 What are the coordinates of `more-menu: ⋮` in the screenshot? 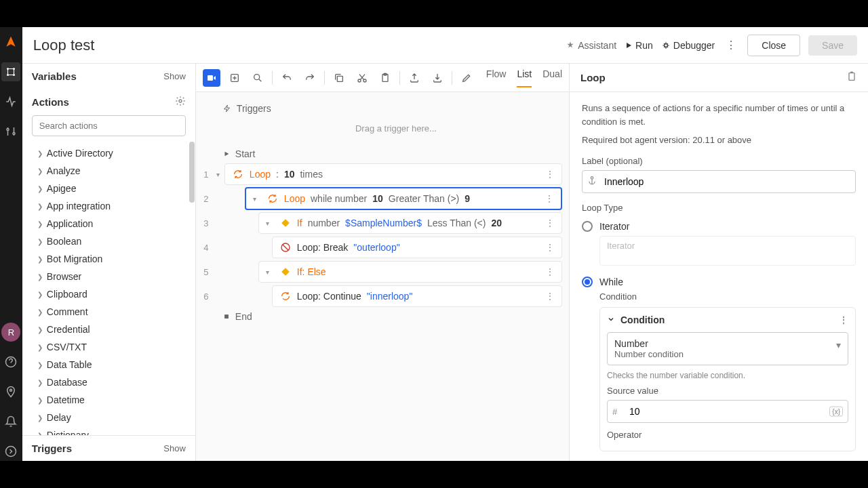 It's located at (731, 45).